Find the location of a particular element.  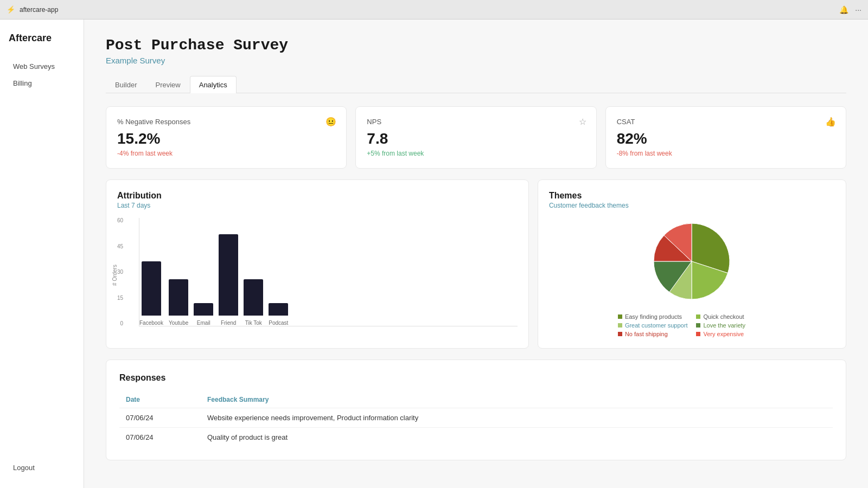

bar-podcast is located at coordinates (278, 309).